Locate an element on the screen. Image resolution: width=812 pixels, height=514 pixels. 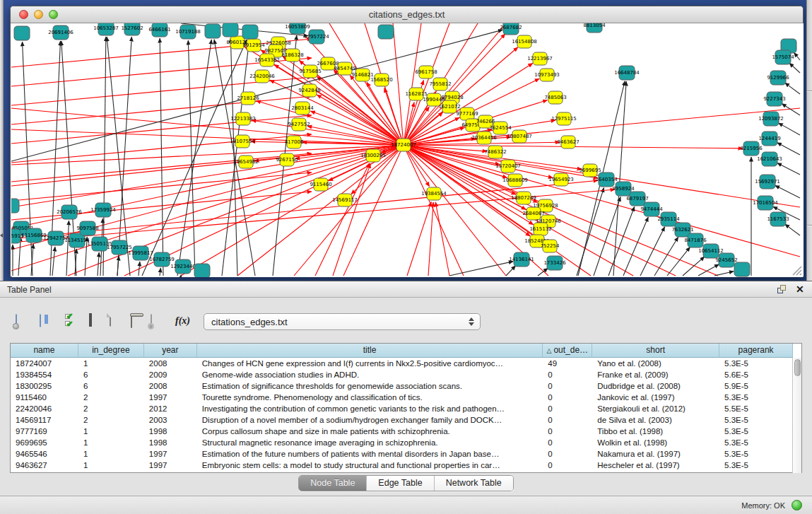
delete-table-icon is located at coordinates (131, 322).